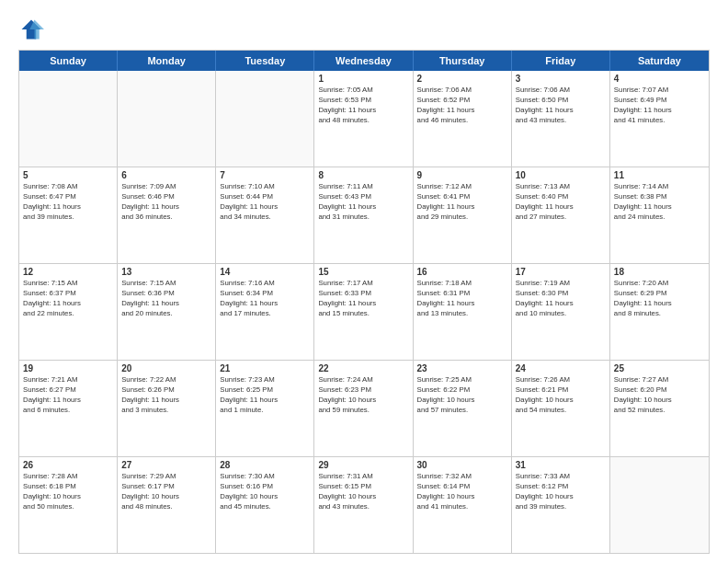 The width and height of the screenshot is (728, 563). What do you see at coordinates (561, 119) in the screenshot?
I see `table-row: 3Sunrise: 7:06 AM Sunset: 6:50 PM Daylig…` at bounding box center [561, 119].